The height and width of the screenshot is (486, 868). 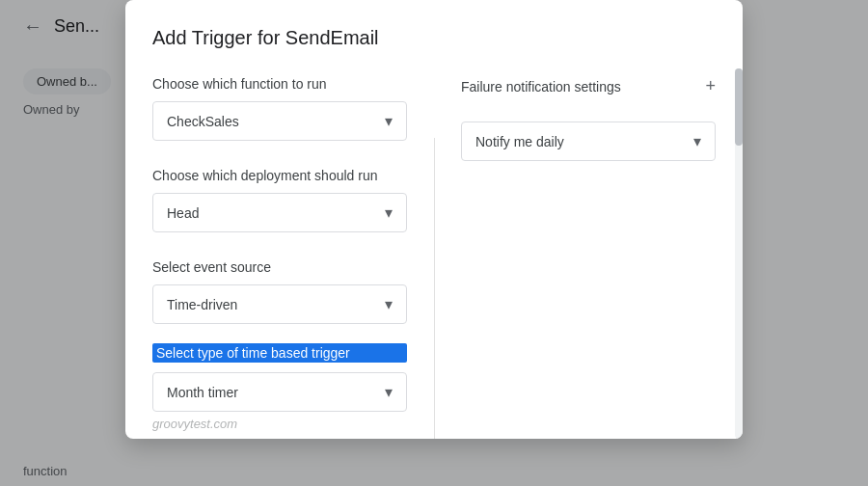 What do you see at coordinates (272, 122) in the screenshot?
I see `function-dropdown-value: CheckSales` at bounding box center [272, 122].